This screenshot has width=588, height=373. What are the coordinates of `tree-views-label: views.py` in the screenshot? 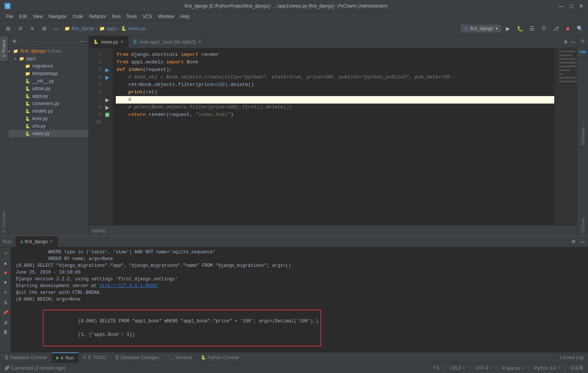 It's located at (41, 134).